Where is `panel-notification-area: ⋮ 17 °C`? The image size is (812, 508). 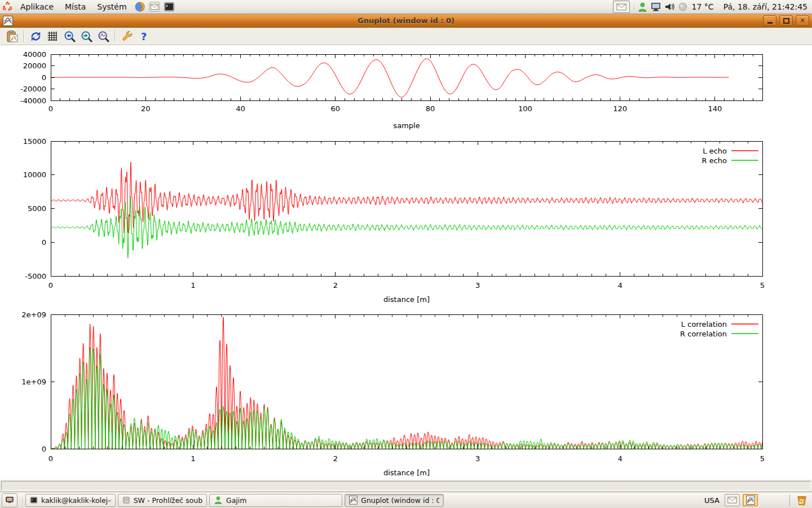 panel-notification-area: ⋮ 17 °C is located at coordinates (713, 7).